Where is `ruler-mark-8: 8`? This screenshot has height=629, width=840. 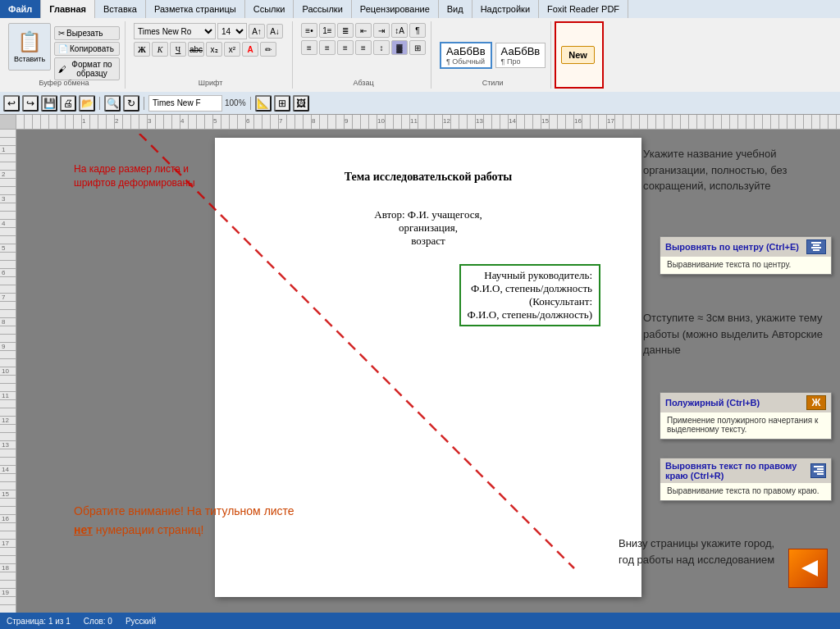 ruler-mark-8: 8 is located at coordinates (313, 121).